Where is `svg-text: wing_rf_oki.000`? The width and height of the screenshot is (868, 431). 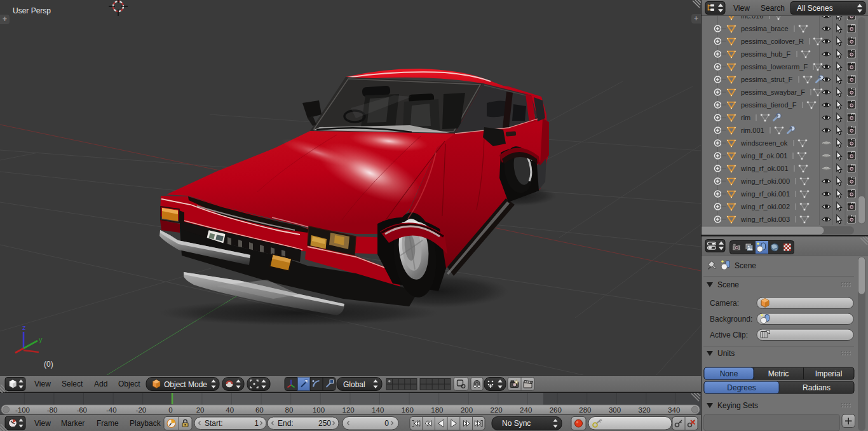 svg-text: wing_rf_oki.000 is located at coordinates (765, 181).